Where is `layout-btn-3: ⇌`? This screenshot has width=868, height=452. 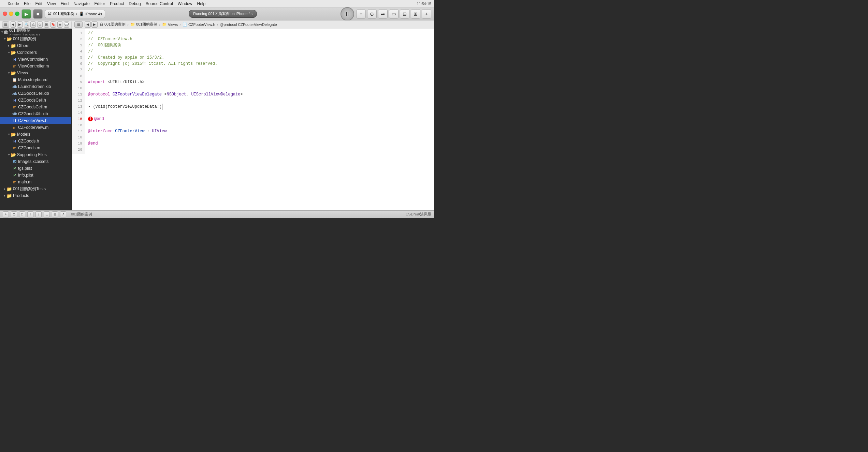 layout-btn-3: ⇌ is located at coordinates (383, 14).